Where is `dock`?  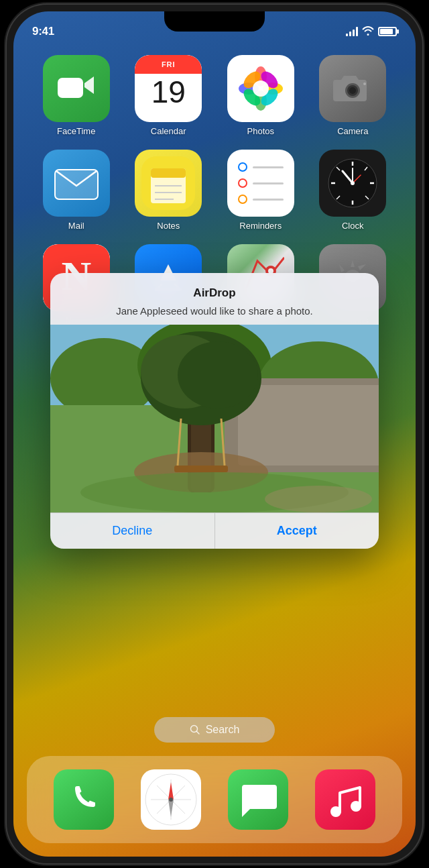
dock is located at coordinates (214, 800).